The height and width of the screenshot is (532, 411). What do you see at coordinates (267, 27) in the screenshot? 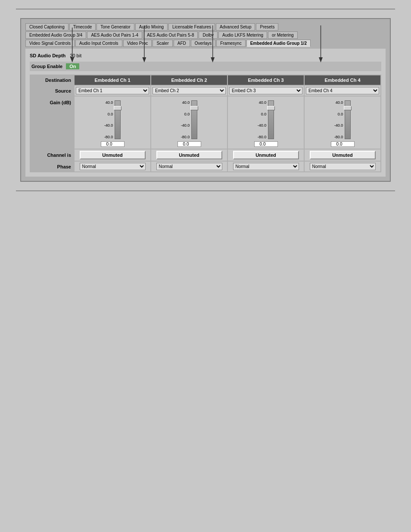
I see `tab-presets: Presets` at bounding box center [267, 27].